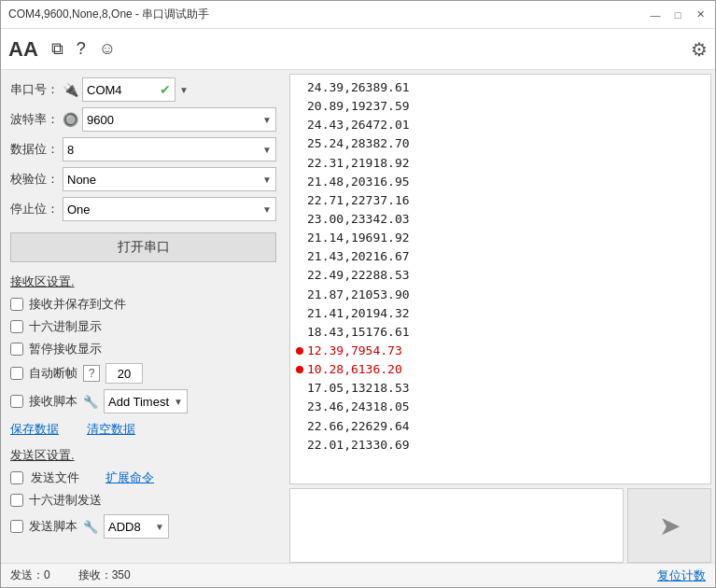 Image resolution: width=716 pixels, height=588 pixels. I want to click on recv-script-label: 接收脚本, so click(53, 401).